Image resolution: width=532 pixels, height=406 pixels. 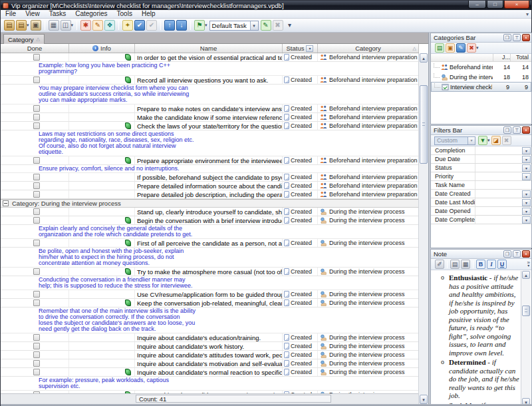 What do you see at coordinates (517, 254) in the screenshot?
I see `note-pin-button: ⊤` at bounding box center [517, 254].